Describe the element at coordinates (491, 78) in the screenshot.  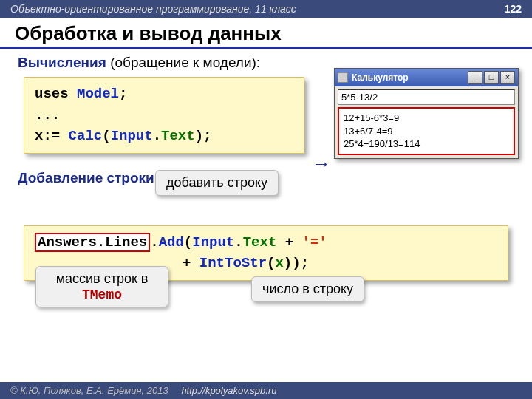
I see `maximize-button: □` at that location.